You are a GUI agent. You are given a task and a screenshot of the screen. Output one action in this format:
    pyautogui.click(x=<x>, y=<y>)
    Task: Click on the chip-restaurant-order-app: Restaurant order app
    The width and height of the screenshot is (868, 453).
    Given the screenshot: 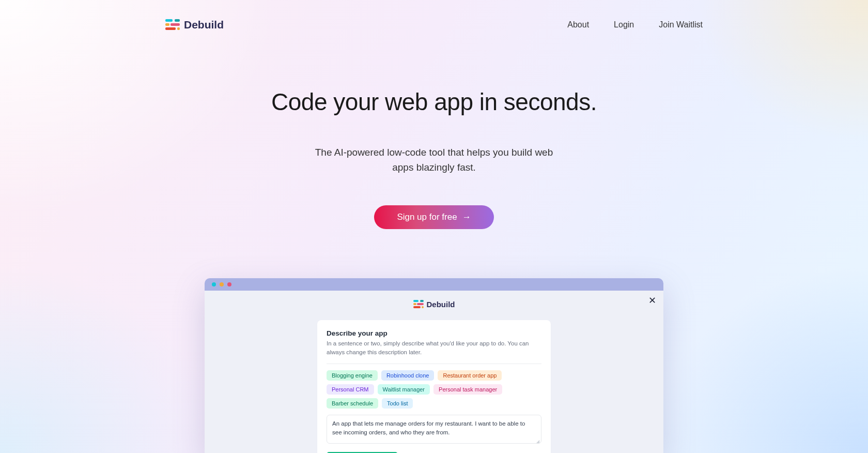 What is the action you would take?
    pyautogui.click(x=470, y=375)
    